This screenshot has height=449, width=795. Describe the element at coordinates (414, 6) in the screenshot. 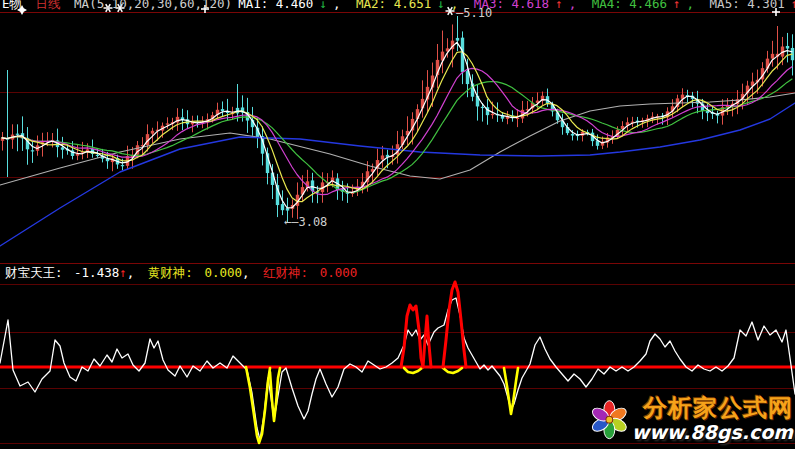

I see `ma2-readout: MA2: 4.651↓,` at that location.